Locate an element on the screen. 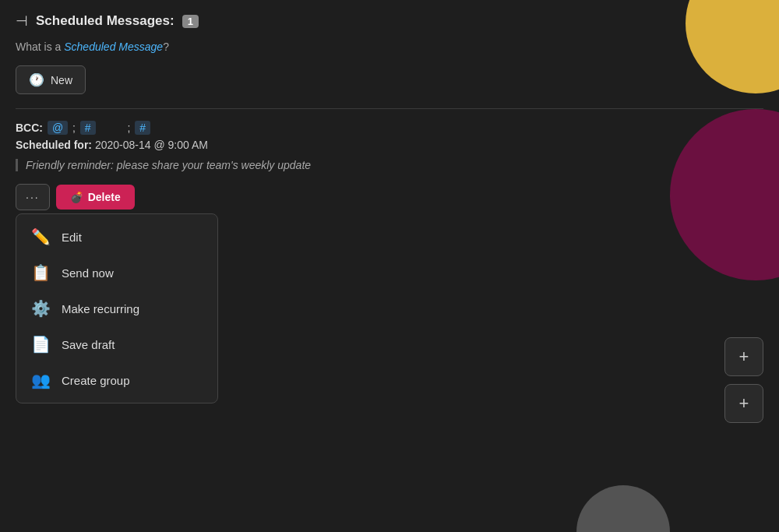 This screenshot has height=532, width=779. menu-item-edit: ✏️ Edit is located at coordinates (117, 237).